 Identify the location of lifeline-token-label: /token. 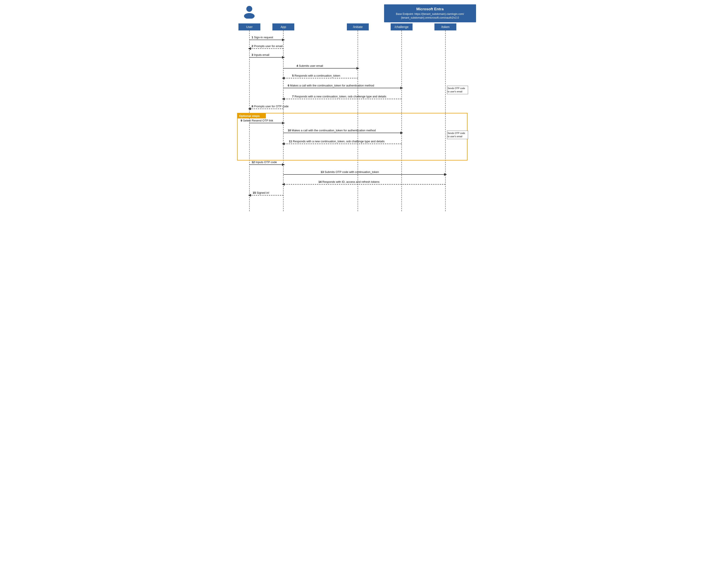
(445, 27).